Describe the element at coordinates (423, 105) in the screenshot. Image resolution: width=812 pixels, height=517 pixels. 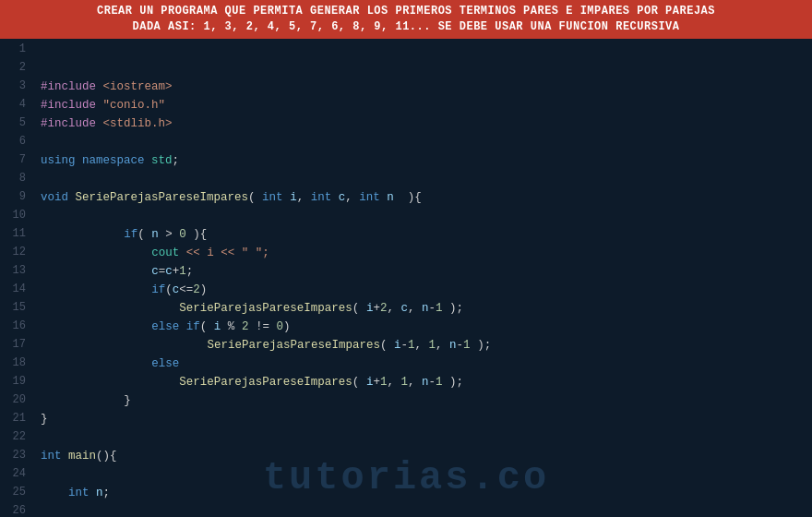
I see `code-line: #include "conio.h"` at that location.